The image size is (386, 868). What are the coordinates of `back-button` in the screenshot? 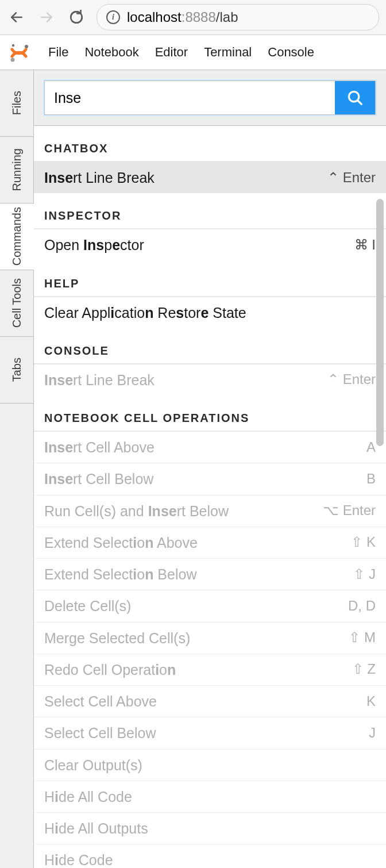 It's located at (17, 17).